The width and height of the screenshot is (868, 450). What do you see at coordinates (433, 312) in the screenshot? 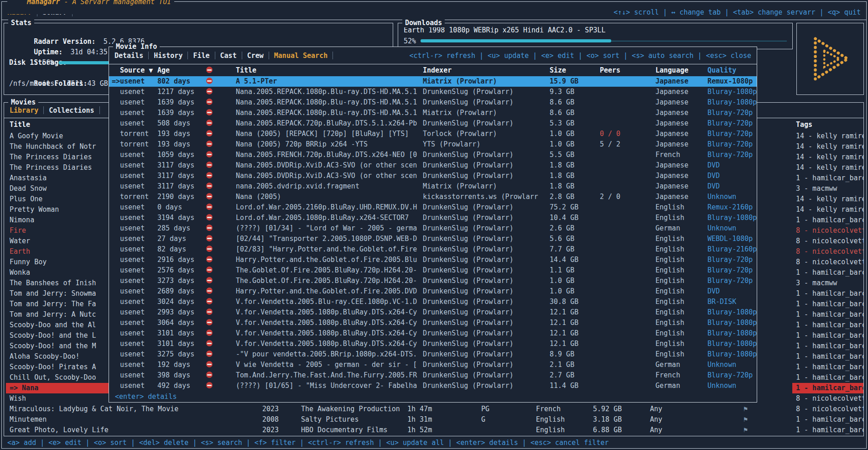
I see `search-result-row: usenet 2993 days V.for.Vendetta.2005.108…` at bounding box center [433, 312].